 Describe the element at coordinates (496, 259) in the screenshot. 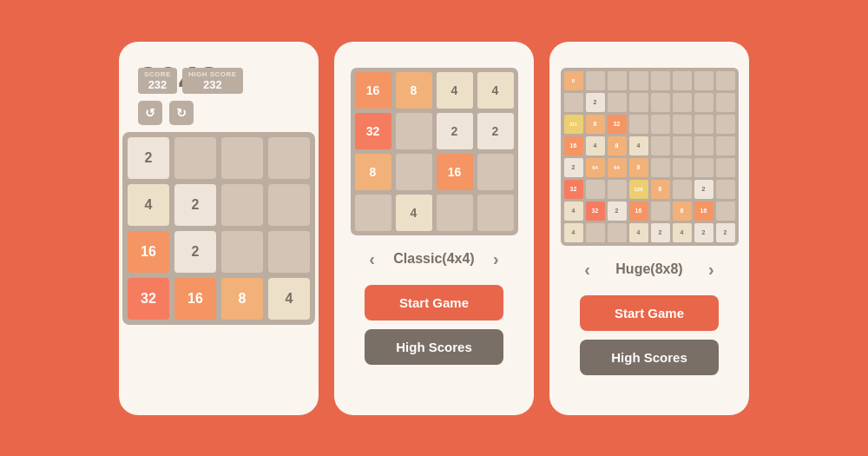

I see `classic-next-button: ›` at that location.